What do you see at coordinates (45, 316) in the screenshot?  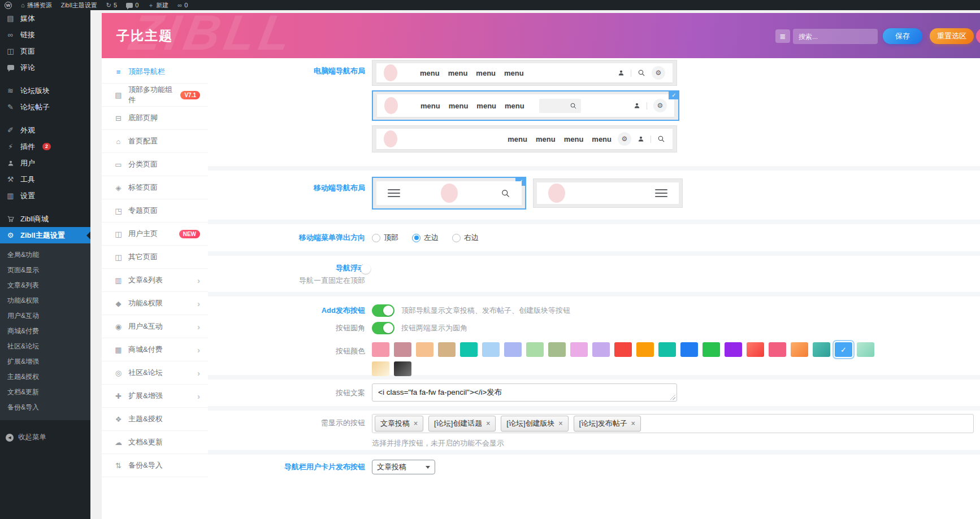 I see `submenu-item-user-interaction: 用户&互动` at bounding box center [45, 316].